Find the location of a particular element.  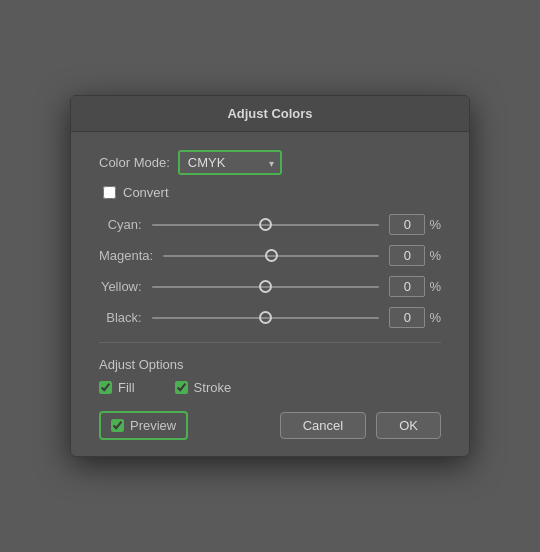

cyan-label: Cyan: is located at coordinates (120, 224).